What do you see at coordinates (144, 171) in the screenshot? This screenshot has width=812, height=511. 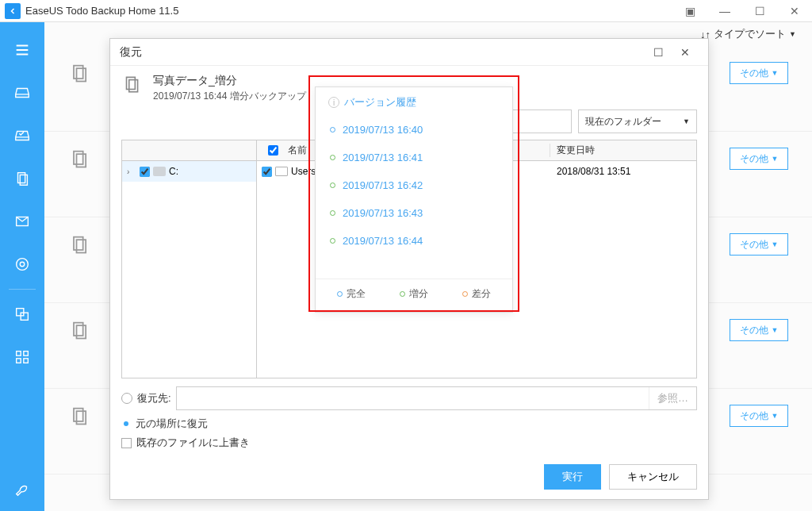 I see `tree-checkbox` at bounding box center [144, 171].